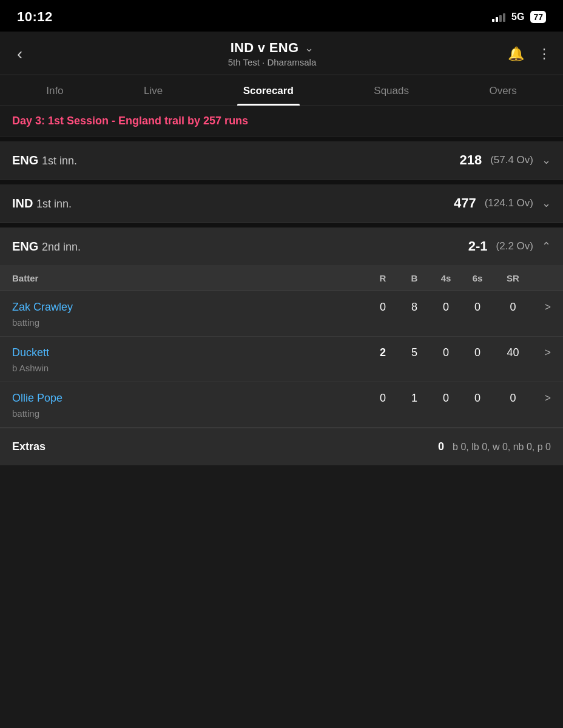 The image size is (563, 728). I want to click on col-header-b: B, so click(414, 278).